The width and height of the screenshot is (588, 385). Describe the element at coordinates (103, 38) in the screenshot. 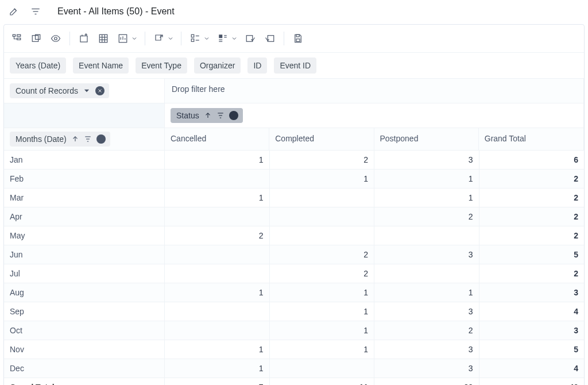

I see `grid-icon` at that location.